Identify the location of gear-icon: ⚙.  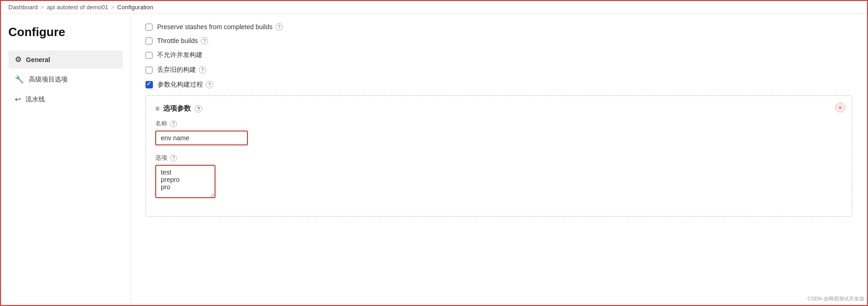
(18, 59).